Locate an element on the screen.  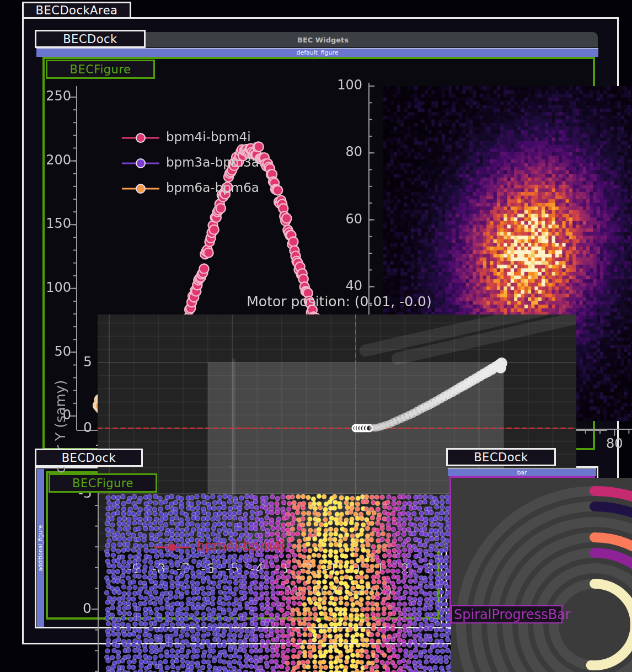
bar-tab-text: bar is located at coordinates (522, 472).